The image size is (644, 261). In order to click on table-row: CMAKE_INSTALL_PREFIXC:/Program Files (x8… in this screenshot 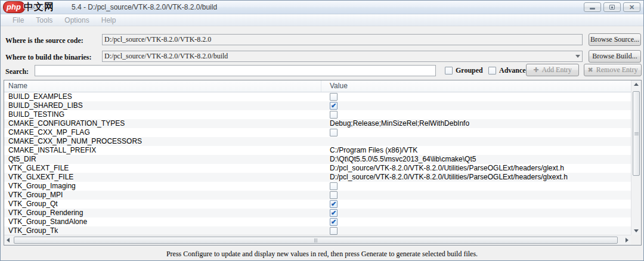, I will do `click(317, 150)`.